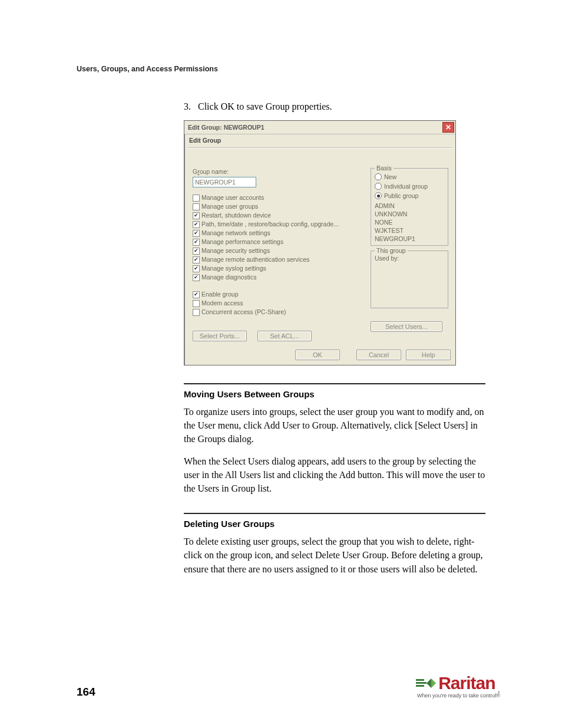  I want to click on permissions-list: Manage user accounts Manage user groups …, so click(277, 238).